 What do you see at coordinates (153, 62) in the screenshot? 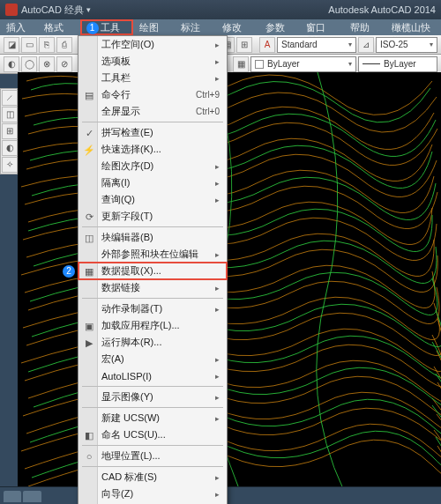
I see `menu-entry: 选项板▸` at bounding box center [153, 62].